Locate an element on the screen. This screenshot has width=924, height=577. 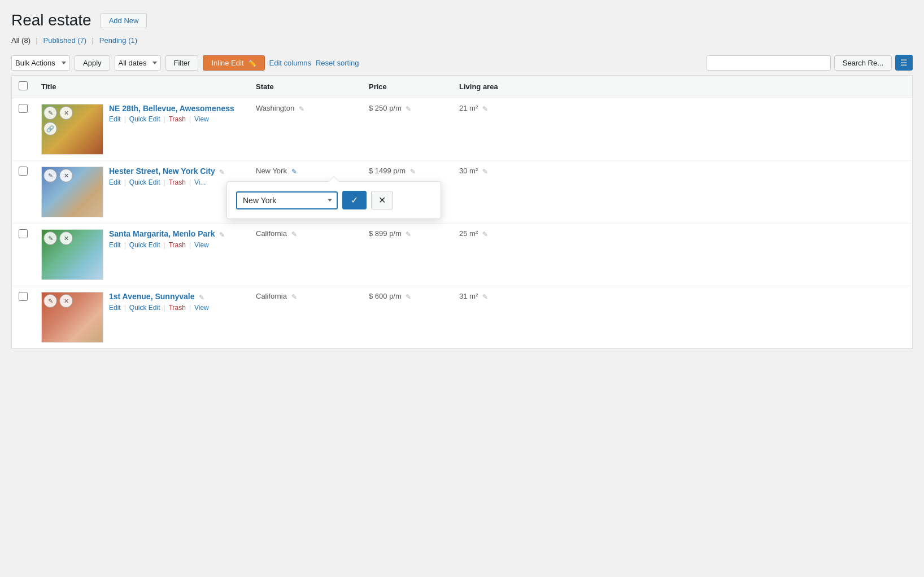
row-3-state-edit-icon: ✎ is located at coordinates (295, 234).